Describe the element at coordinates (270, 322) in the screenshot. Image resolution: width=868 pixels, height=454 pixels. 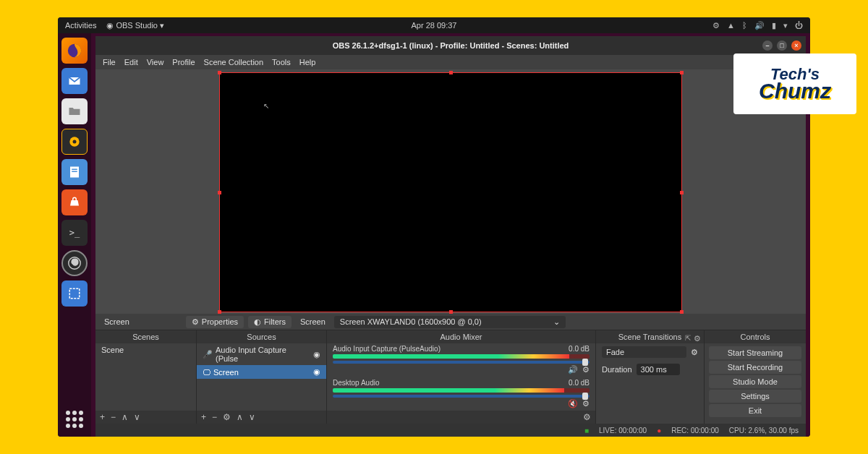
I see `filters-button: ◐Filters` at that location.